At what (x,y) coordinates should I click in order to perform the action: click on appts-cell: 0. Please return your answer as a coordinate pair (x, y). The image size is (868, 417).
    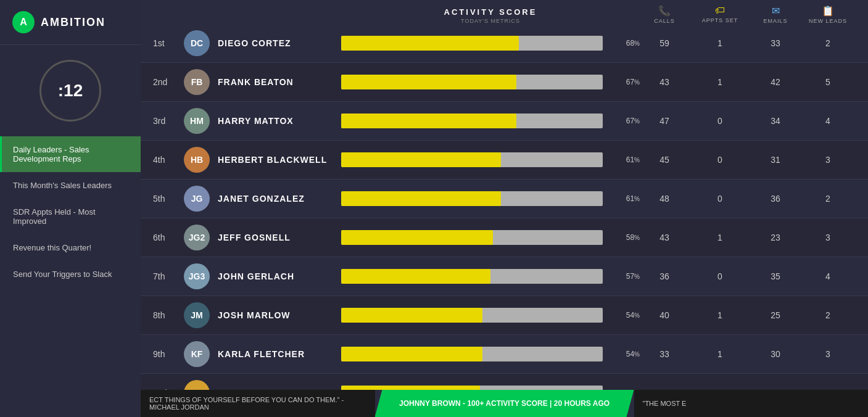
    Looking at the image, I should click on (720, 199).